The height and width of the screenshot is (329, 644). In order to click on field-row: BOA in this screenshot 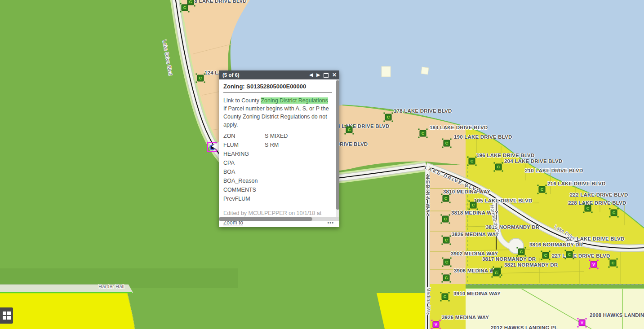, I will do `click(278, 172)`.